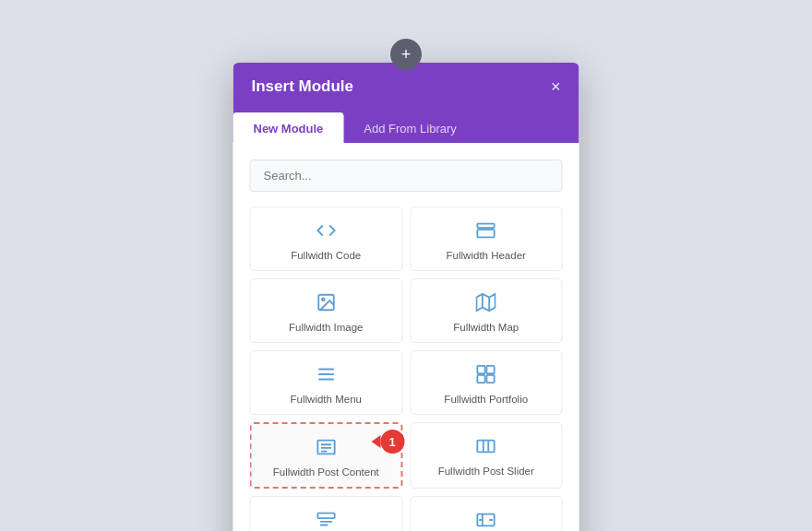 The width and height of the screenshot is (812, 531). Describe the element at coordinates (486, 448) in the screenshot. I see `post-slider-icon` at that location.